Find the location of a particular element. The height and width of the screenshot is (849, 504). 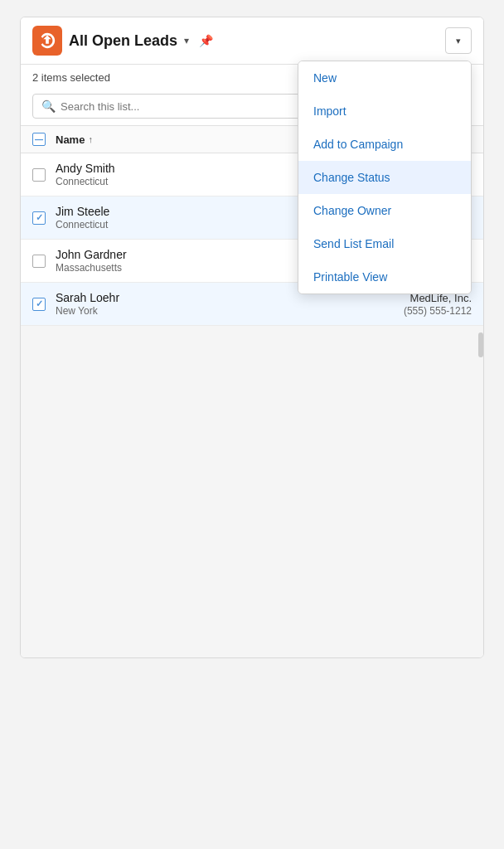

menu-item-import: Import is located at coordinates (385, 111).